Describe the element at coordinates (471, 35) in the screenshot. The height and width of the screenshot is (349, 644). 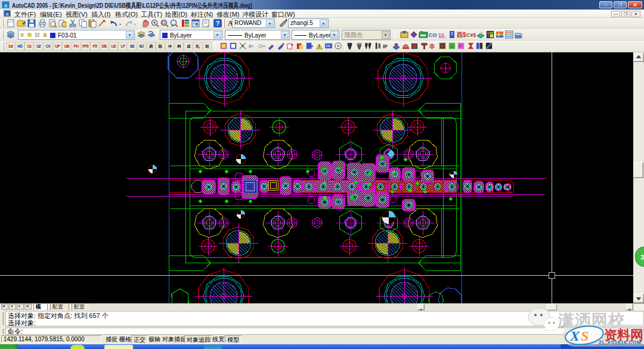
I see `svg-text: C¥$` at that location.